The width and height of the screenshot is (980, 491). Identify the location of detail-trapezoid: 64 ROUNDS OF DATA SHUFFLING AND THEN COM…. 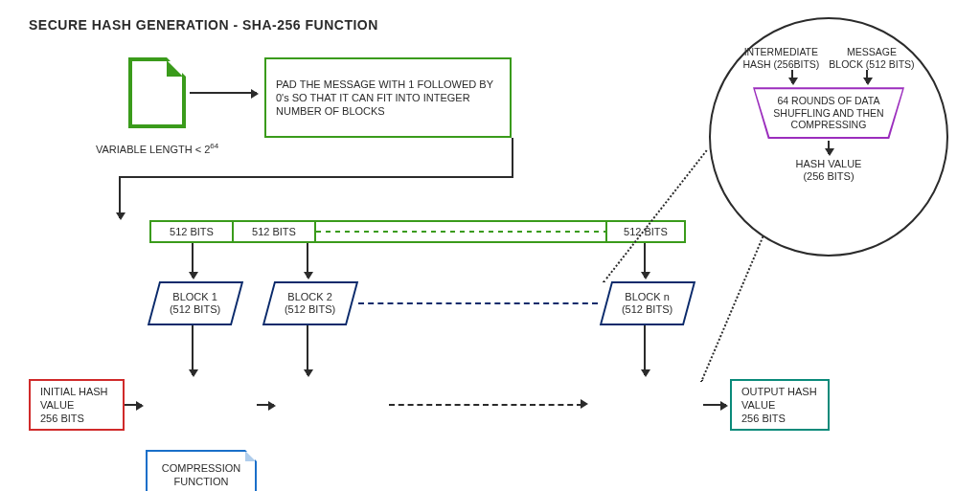
(829, 113).